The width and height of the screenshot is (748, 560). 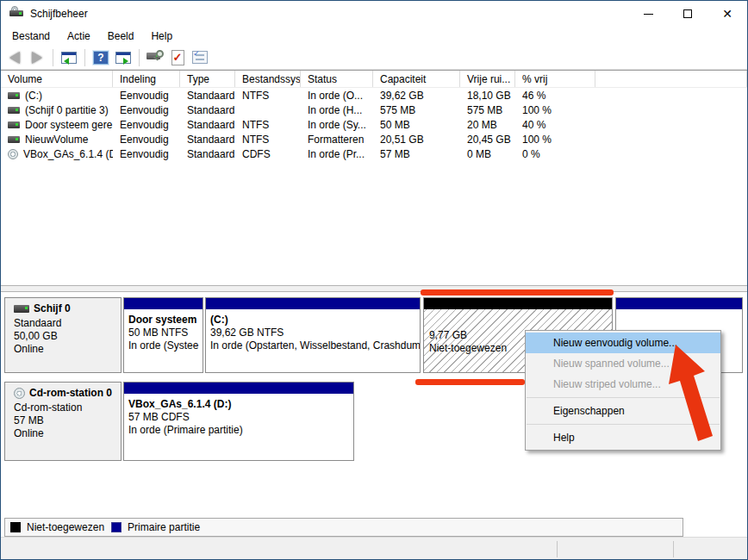 I want to click on partition-title: Door systeem, so click(x=165, y=320).